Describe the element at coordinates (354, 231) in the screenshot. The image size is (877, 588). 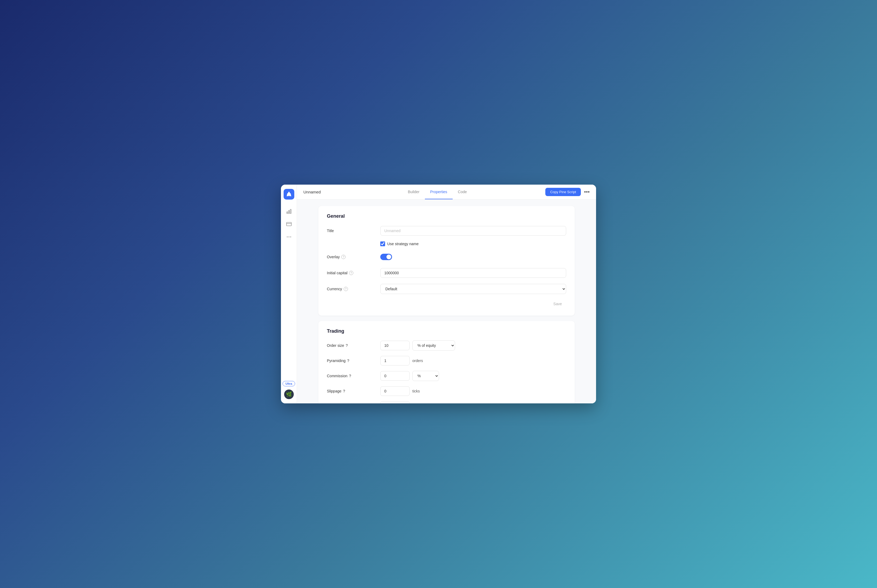
I see `title-label: Title` at that location.